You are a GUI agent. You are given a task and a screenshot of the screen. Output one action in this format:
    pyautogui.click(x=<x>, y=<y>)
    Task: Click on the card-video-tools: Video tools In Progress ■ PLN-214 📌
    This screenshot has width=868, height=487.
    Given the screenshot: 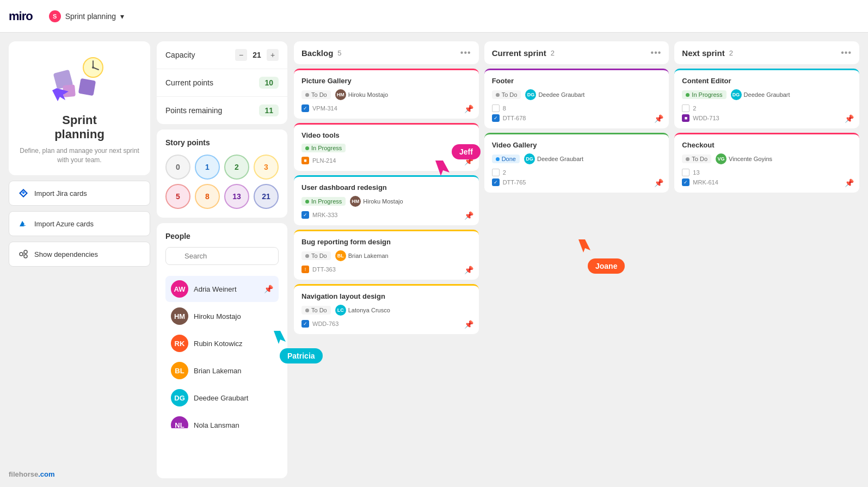 What is the action you would take?
    pyautogui.click(x=386, y=147)
    